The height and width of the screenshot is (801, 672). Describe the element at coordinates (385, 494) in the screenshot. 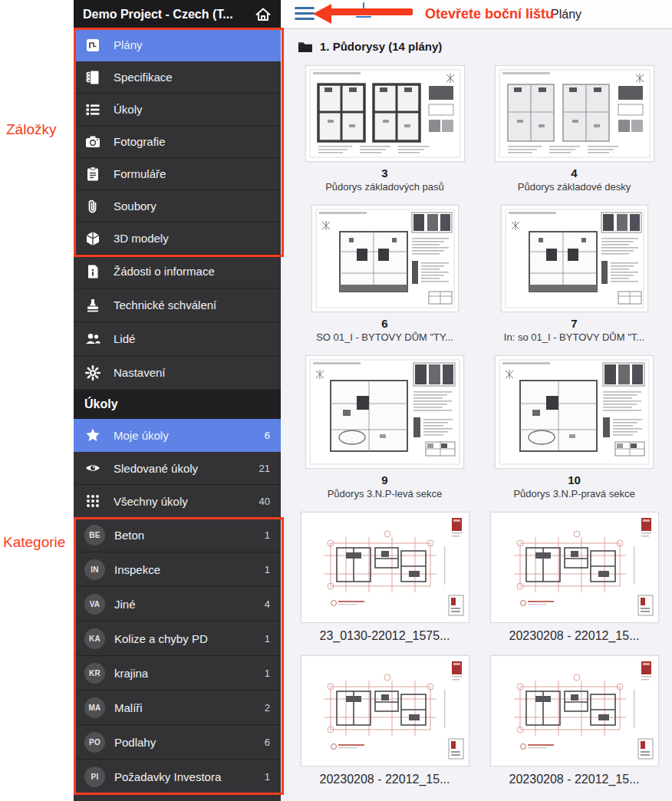

I see `plan-title: Půdorys 3.N.P-levá sekce` at that location.